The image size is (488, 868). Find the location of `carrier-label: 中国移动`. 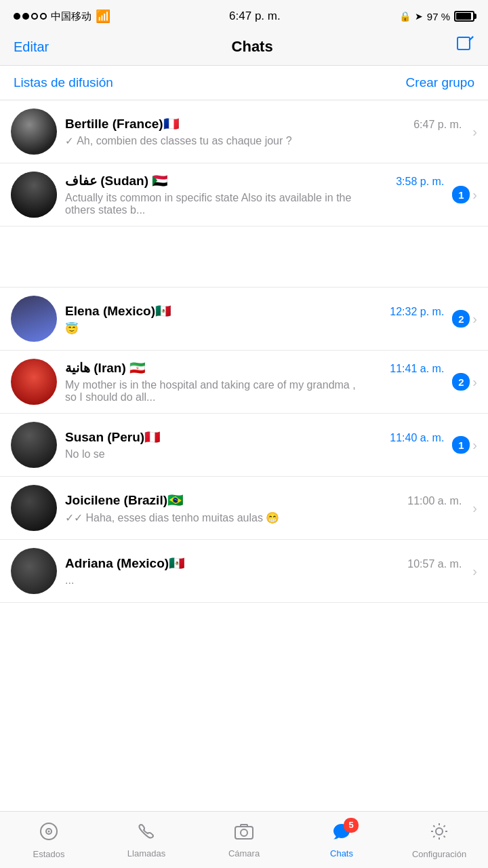

carrier-label: 中国移动 is located at coordinates (71, 16).